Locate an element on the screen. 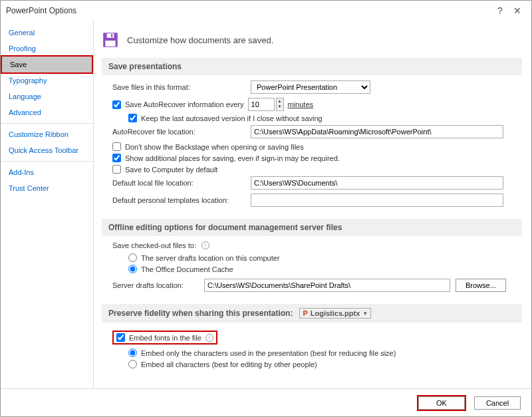 The width and height of the screenshot is (532, 417). autorecover-checkbox is located at coordinates (117, 105).